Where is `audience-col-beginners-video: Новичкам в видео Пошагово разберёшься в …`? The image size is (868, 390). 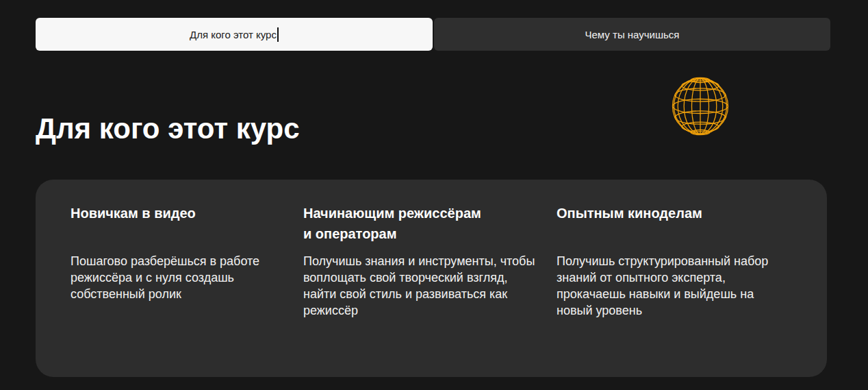 audience-col-beginners-video: Новичкам в видео Пошагово разберёшься в … is located at coordinates (177, 260).